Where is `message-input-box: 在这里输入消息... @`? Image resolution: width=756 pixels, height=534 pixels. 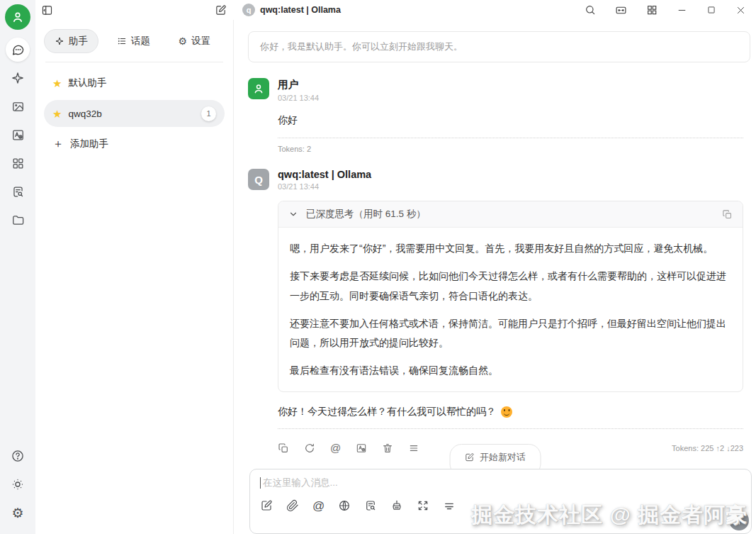
message-input-box: 在这里输入消息... @ is located at coordinates (500, 501).